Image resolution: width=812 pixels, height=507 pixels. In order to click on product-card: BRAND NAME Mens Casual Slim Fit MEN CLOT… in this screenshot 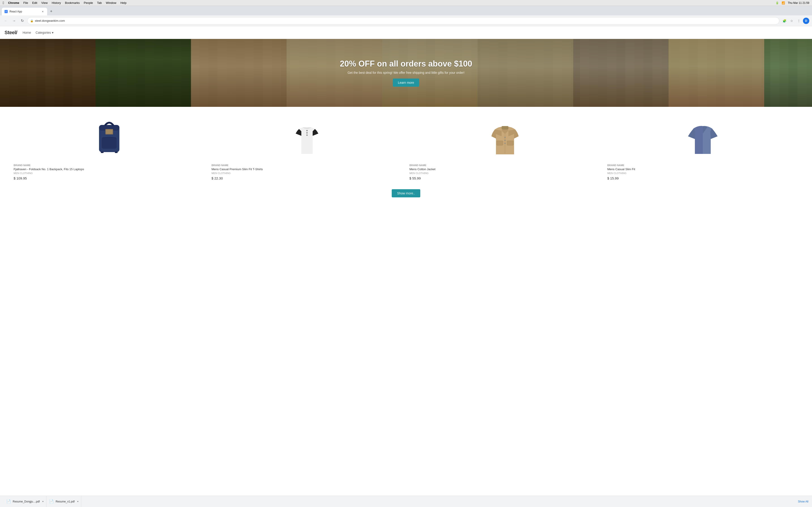, I will do `click(703, 148)`.